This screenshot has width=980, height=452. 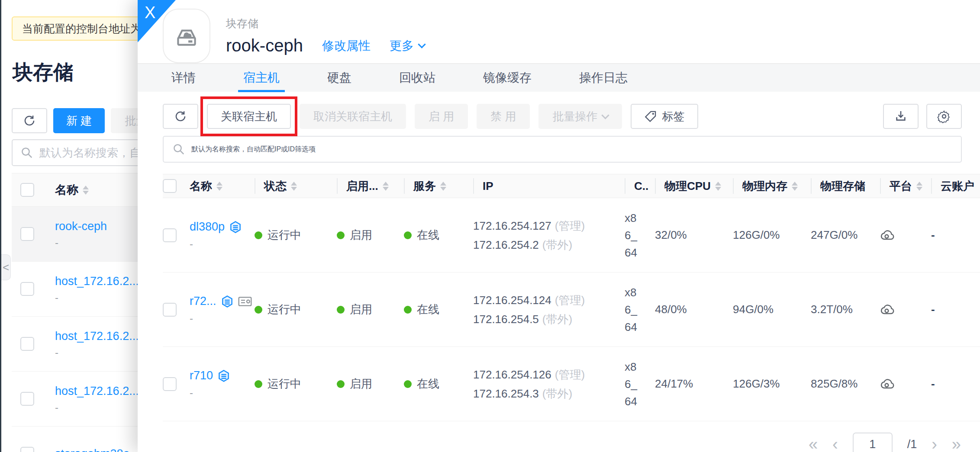 I want to click on drawer-tabs: 详情 宿主机 硬盘 回收站 镜像缓存 操作日志, so click(x=559, y=77).